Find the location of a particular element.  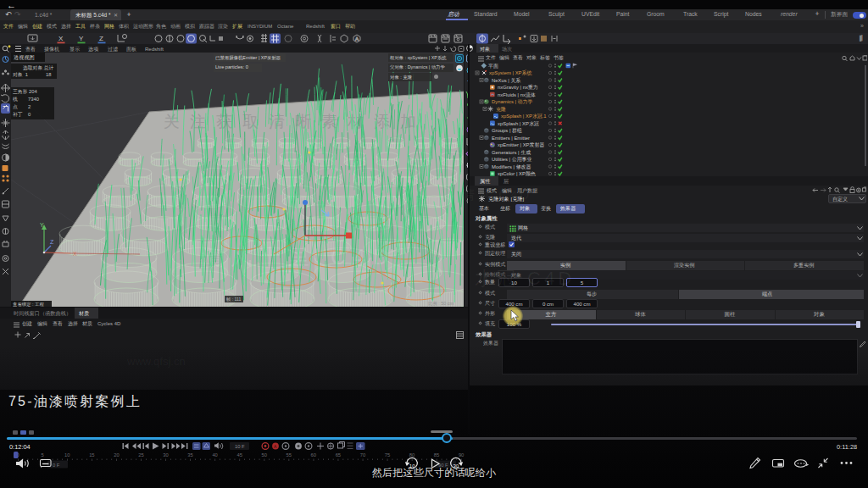

svg-text: 平面 is located at coordinates (493, 66).